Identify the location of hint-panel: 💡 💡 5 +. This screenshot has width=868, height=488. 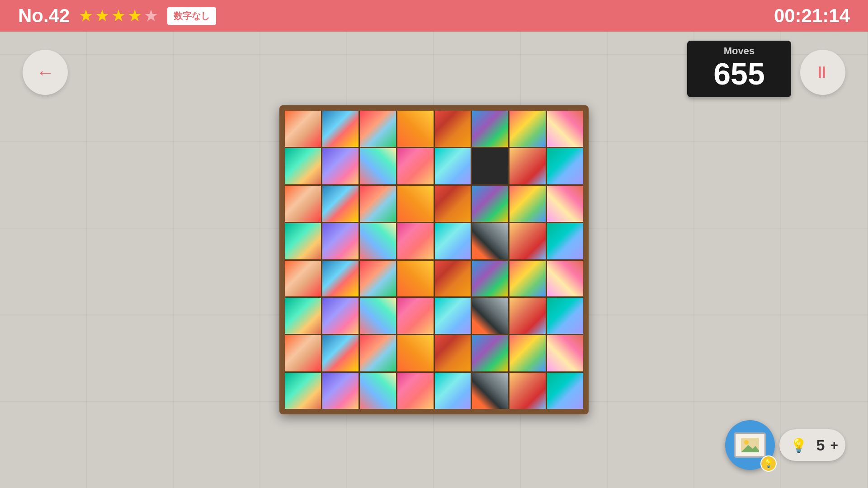
(785, 445).